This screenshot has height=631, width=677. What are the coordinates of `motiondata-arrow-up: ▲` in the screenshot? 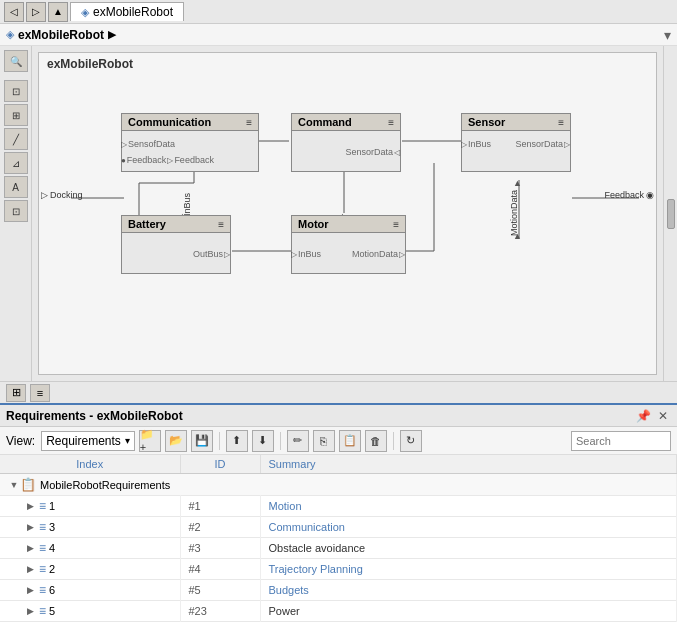 It's located at (518, 183).